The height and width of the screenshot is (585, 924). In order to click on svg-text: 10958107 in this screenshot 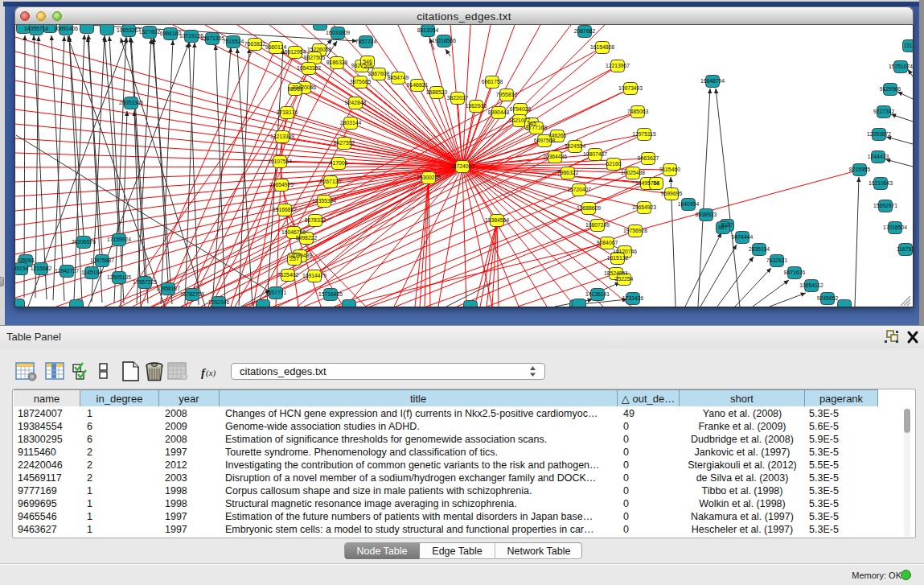, I will do `click(168, 288)`.